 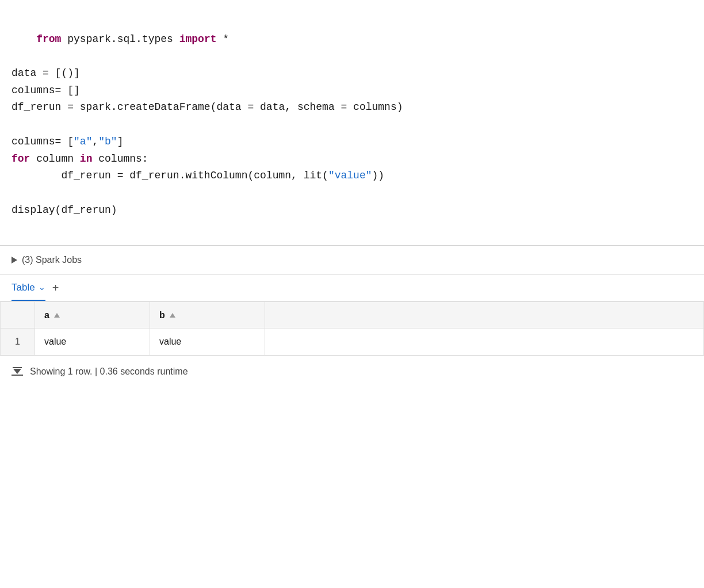 What do you see at coordinates (484, 315) in the screenshot?
I see `empty-col-header` at bounding box center [484, 315].